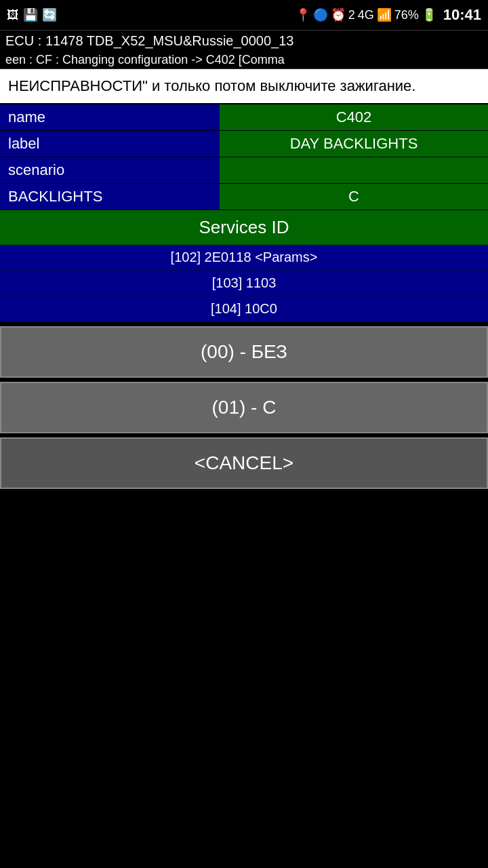  What do you see at coordinates (49, 15) in the screenshot?
I see `sync-icon: 🔄` at bounding box center [49, 15].